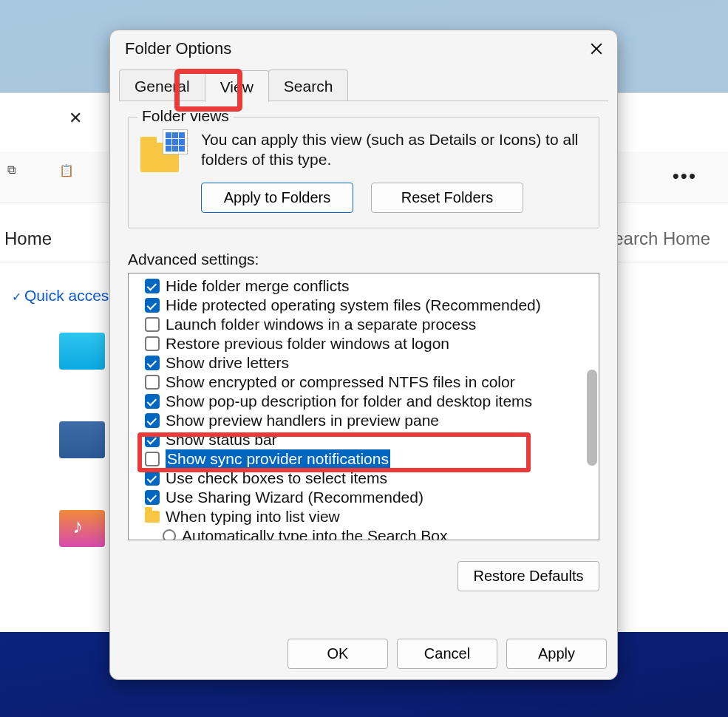  I want to click on setting-label: Show drive letters, so click(228, 363).